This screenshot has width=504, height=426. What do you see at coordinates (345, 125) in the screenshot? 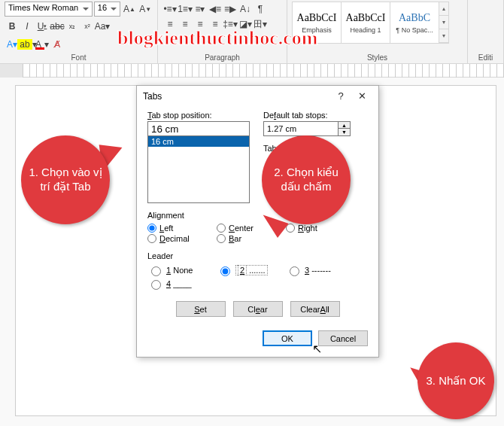
I see `spin-up-button: ▲` at bounding box center [345, 125].